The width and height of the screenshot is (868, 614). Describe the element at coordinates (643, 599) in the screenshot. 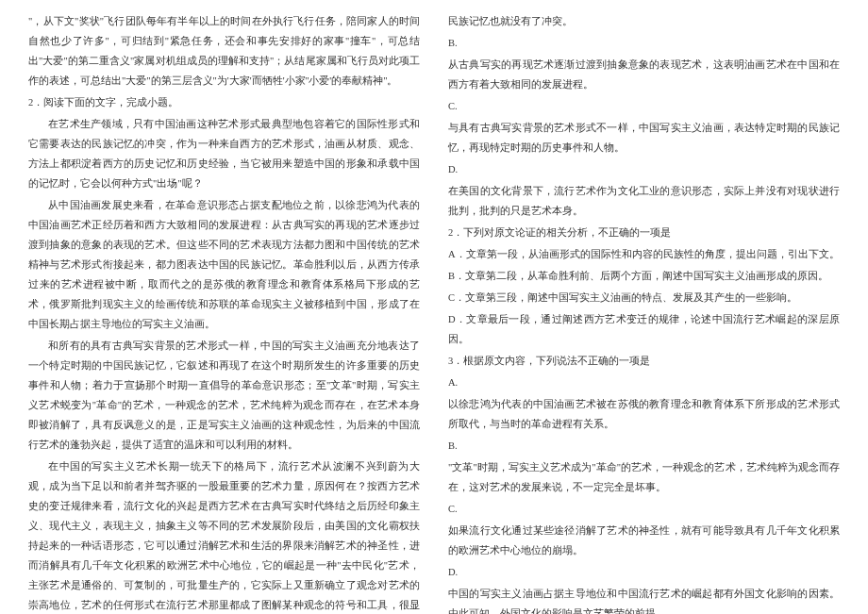

I see `q3-option-d-text: 中国的写实主义油画占据主导地位和中国流行艺术的崛起都有外国文化影响的因素。由此可…` at that location.